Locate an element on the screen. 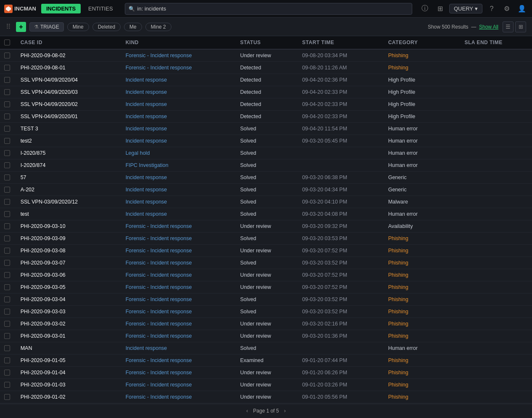 The width and height of the screenshot is (532, 418). case-id-value: PHI-2020-09-01-04 is located at coordinates (43, 373).